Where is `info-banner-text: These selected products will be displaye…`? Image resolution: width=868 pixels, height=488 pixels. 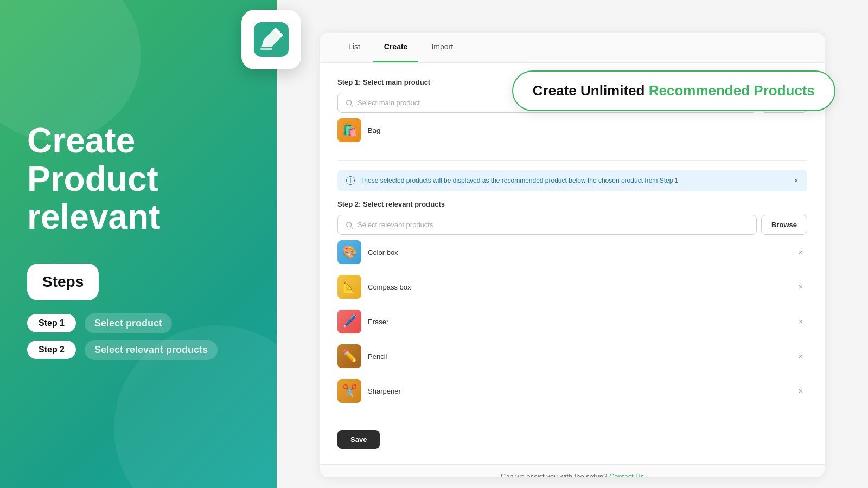
info-banner-text: These selected products will be displaye… is located at coordinates (575, 181).